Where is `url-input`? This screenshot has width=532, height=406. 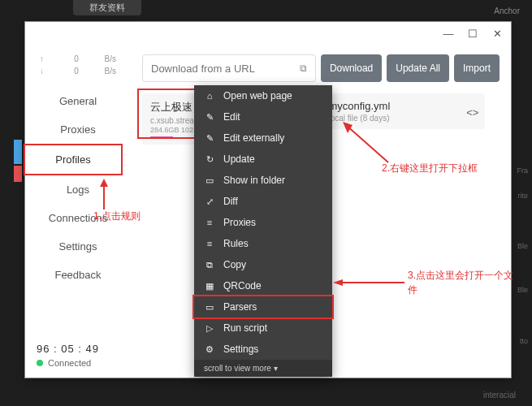
url-input is located at coordinates (226, 68).